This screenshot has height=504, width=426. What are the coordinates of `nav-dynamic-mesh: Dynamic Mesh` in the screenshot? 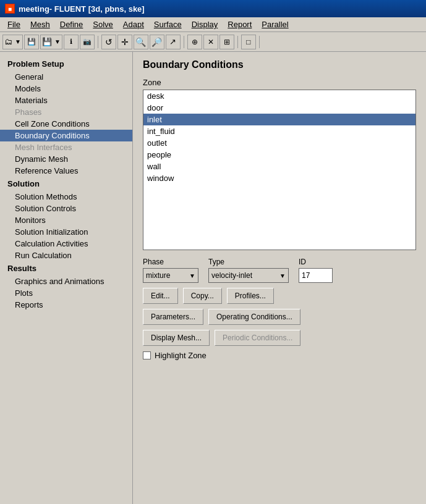 It's located at (66, 159).